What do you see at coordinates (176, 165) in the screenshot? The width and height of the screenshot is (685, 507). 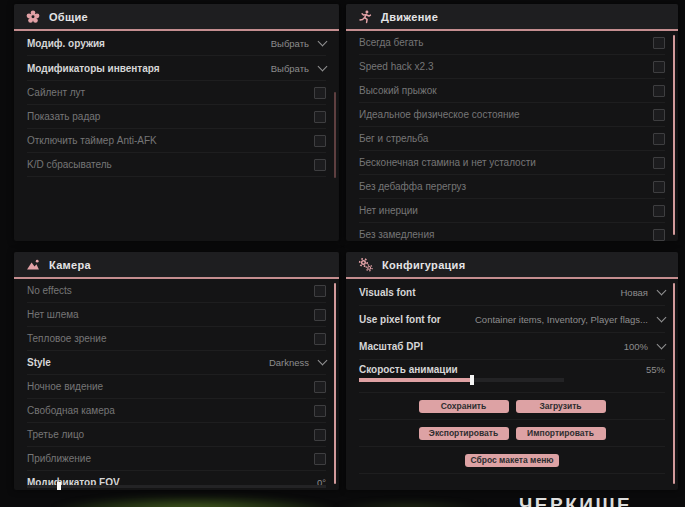 I see `kd-reset-row: K/D сбрасыватель` at bounding box center [176, 165].